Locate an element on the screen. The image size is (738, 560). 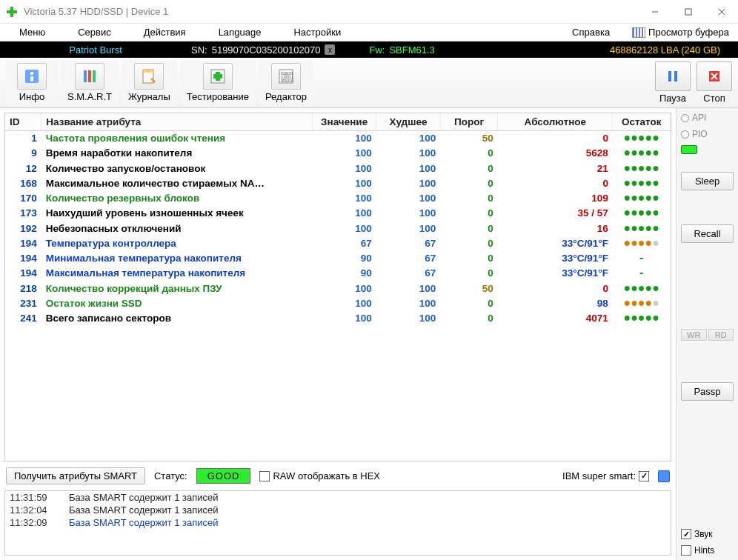
ibm-smart-checkbox: IBM super smart: is located at coordinates (606, 476).